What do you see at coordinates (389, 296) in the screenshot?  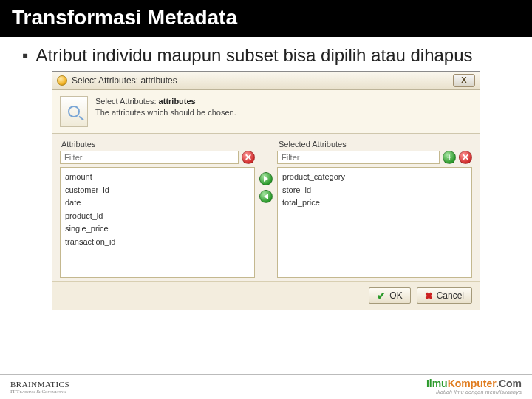 I see `ok-button: ✔ OK` at bounding box center [389, 296].